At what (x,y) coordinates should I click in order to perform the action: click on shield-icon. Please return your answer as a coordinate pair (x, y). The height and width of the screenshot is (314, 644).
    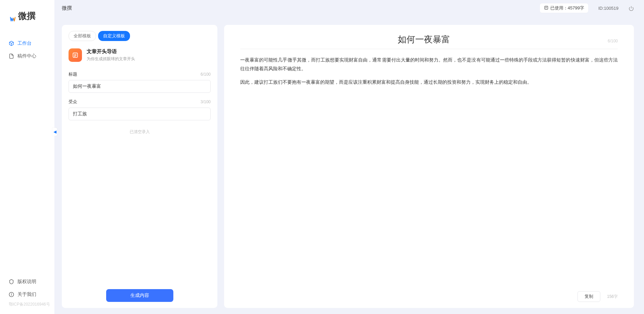
    Looking at the image, I should click on (11, 282).